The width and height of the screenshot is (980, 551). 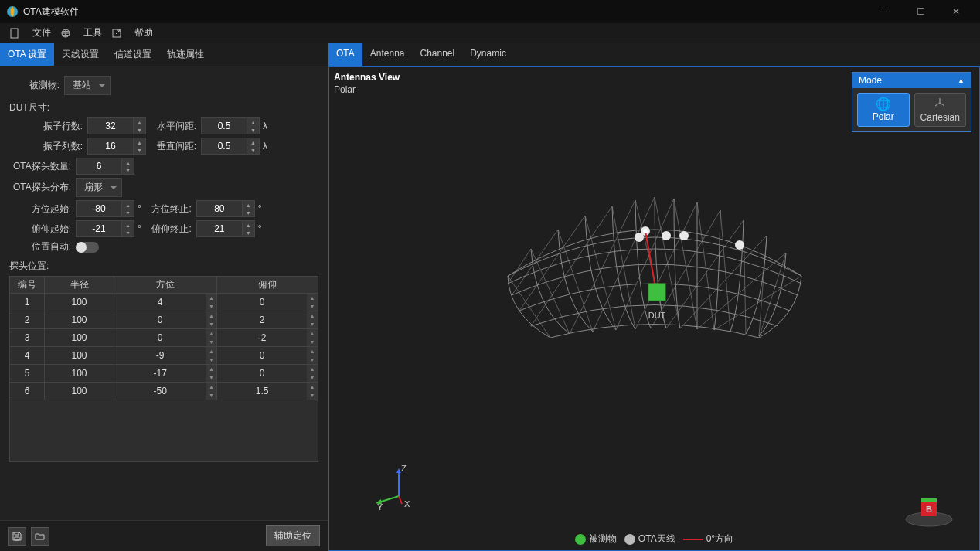 I want to click on el-start-input, so click(x=99, y=229).